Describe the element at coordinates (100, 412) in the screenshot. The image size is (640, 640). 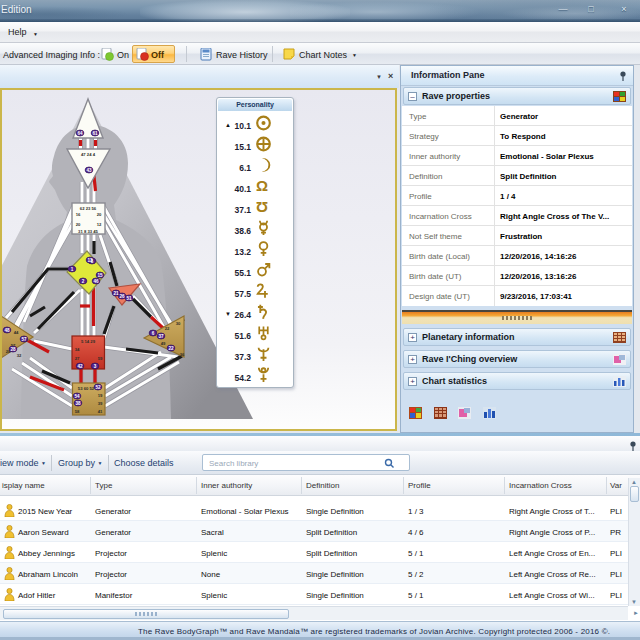
I see `svg-text: 41` at that location.